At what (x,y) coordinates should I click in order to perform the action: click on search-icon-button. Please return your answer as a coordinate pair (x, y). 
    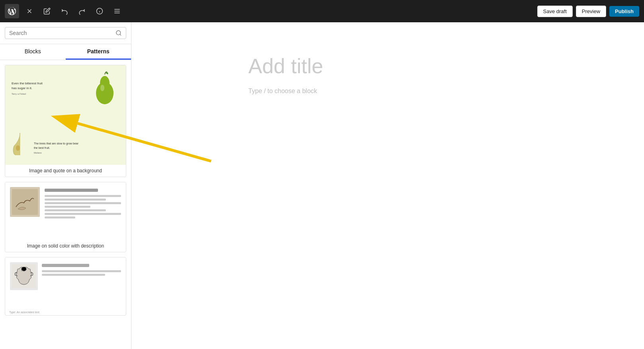
    Looking at the image, I should click on (119, 33).